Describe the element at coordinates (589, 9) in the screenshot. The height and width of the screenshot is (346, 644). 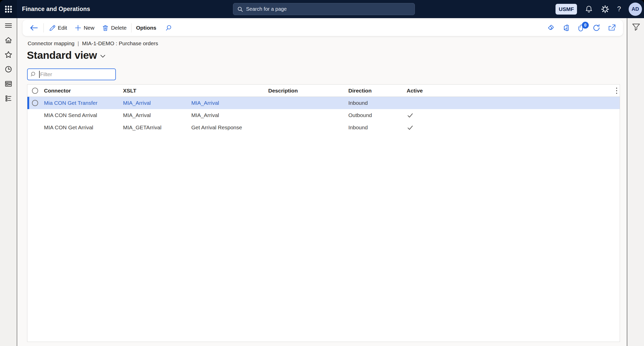
I see `notifications-button` at that location.